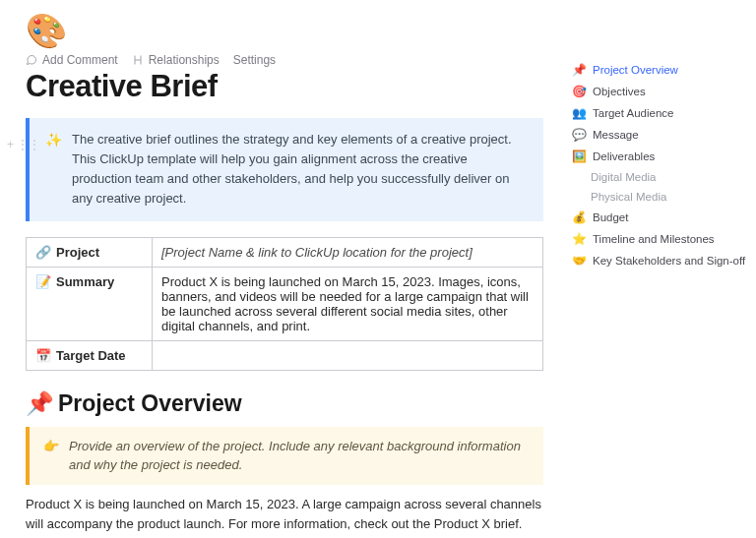 The width and height of the screenshot is (756, 538). What do you see at coordinates (348, 252) in the screenshot?
I see `table-cell-project: [Project Name & link to ClickUp location…` at bounding box center [348, 252].